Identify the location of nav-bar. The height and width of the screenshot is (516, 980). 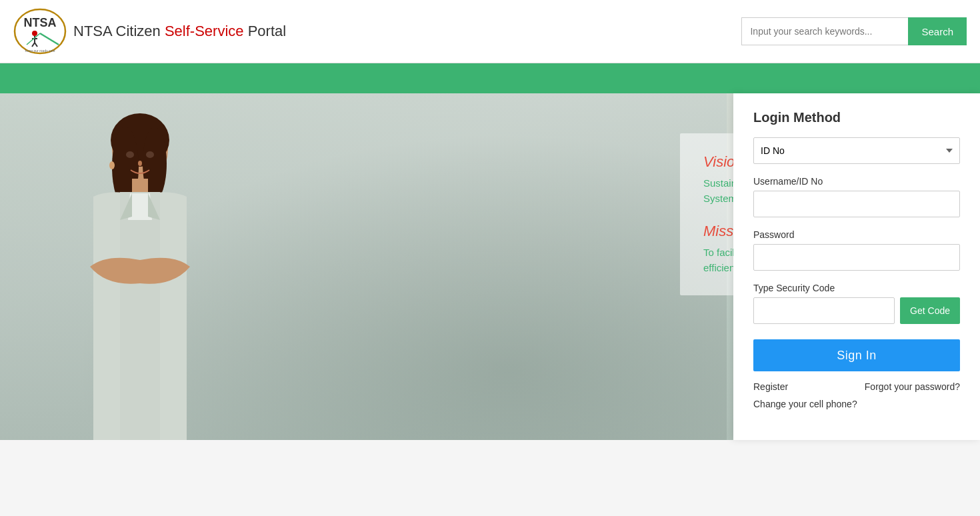
(490, 79).